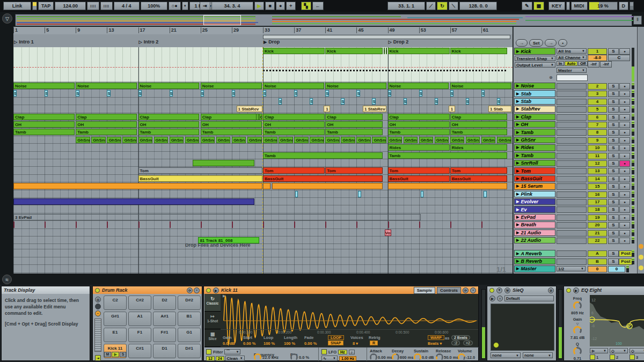 The width and height of the screenshot is (644, 362). I want to click on clip-kick: Kick, so click(354, 51).